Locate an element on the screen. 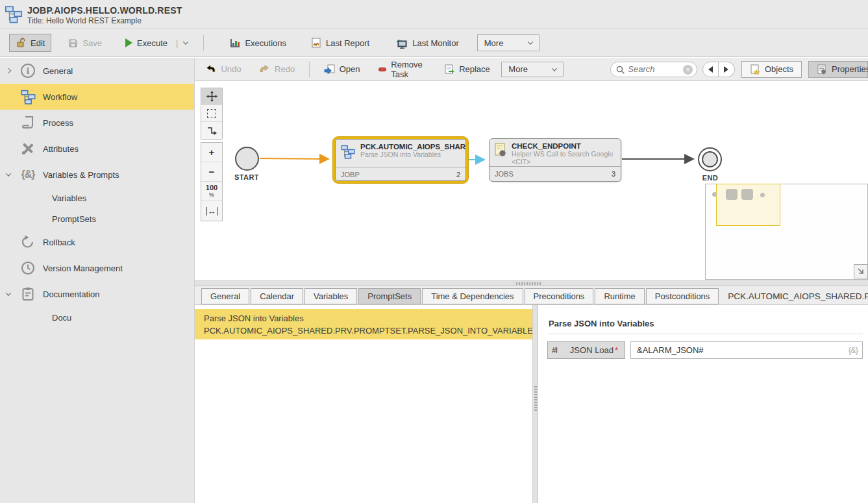 Image resolution: width=868 pixels, height=503 pixels. minimap-resize-handle is located at coordinates (861, 271).